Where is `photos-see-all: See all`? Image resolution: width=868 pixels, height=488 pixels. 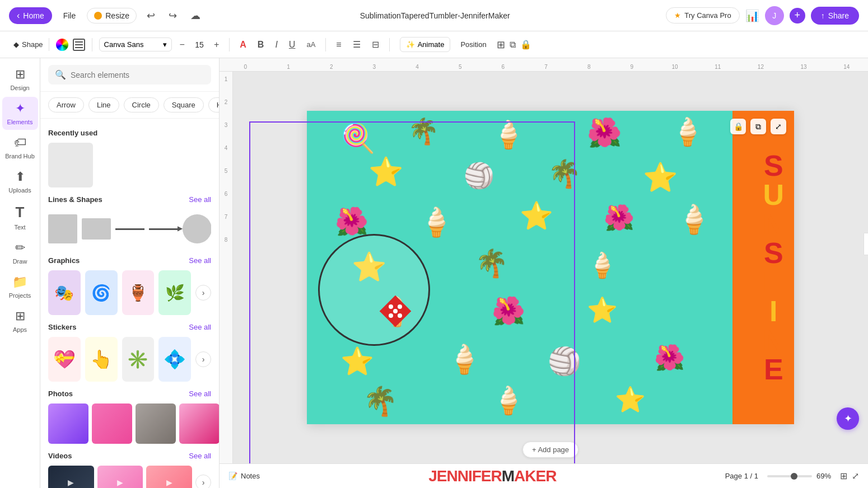 photos-see-all: See all is located at coordinates (200, 394).